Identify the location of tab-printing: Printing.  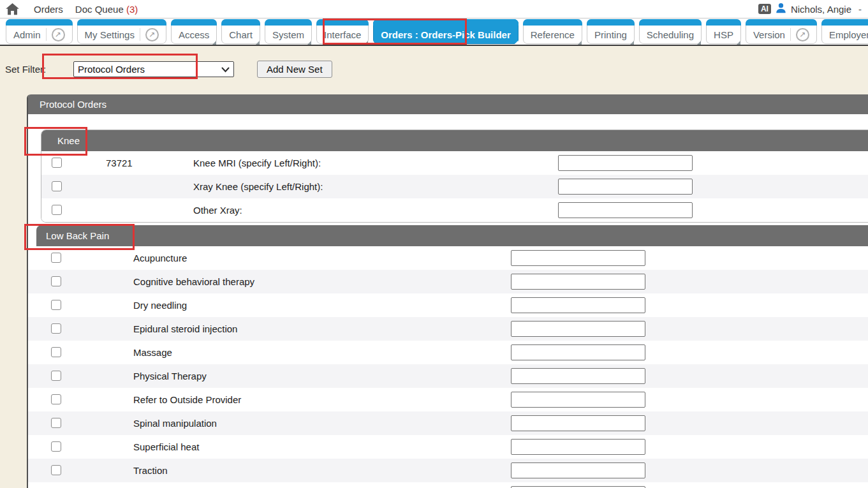
(611, 32).